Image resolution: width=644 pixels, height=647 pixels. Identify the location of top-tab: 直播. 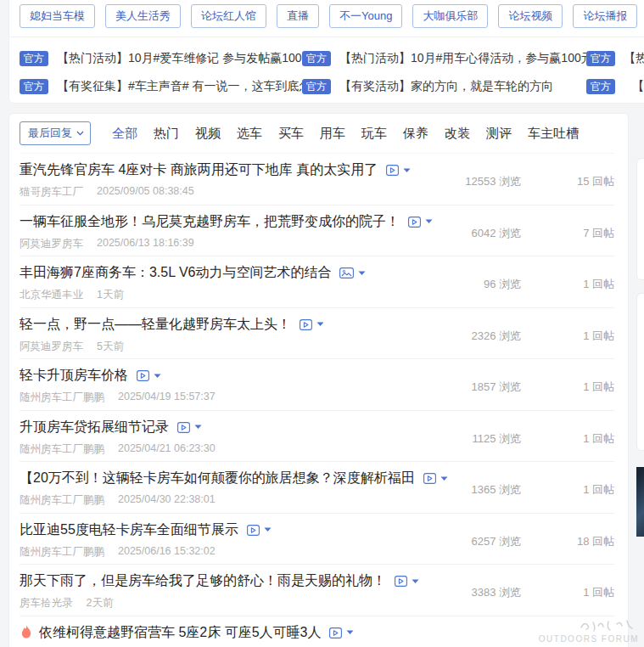
(298, 16).